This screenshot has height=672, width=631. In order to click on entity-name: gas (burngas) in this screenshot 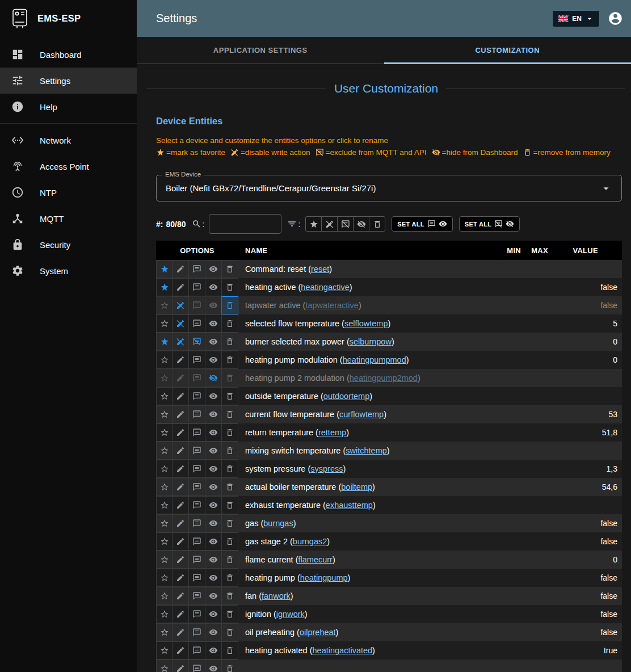, I will do `click(366, 523)`.